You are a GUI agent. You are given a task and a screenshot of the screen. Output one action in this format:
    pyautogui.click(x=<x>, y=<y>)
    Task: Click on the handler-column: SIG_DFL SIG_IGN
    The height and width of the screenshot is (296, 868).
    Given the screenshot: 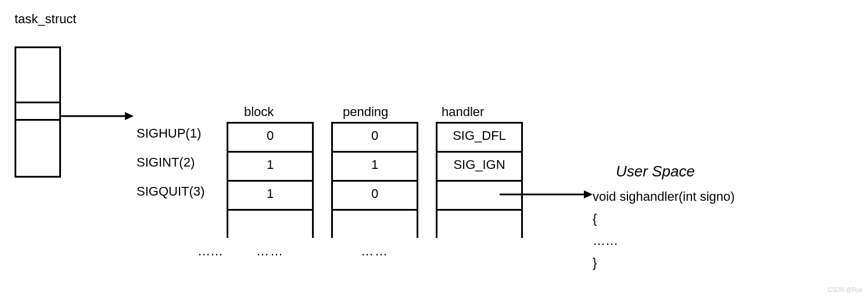 What is the action you would take?
    pyautogui.click(x=479, y=180)
    